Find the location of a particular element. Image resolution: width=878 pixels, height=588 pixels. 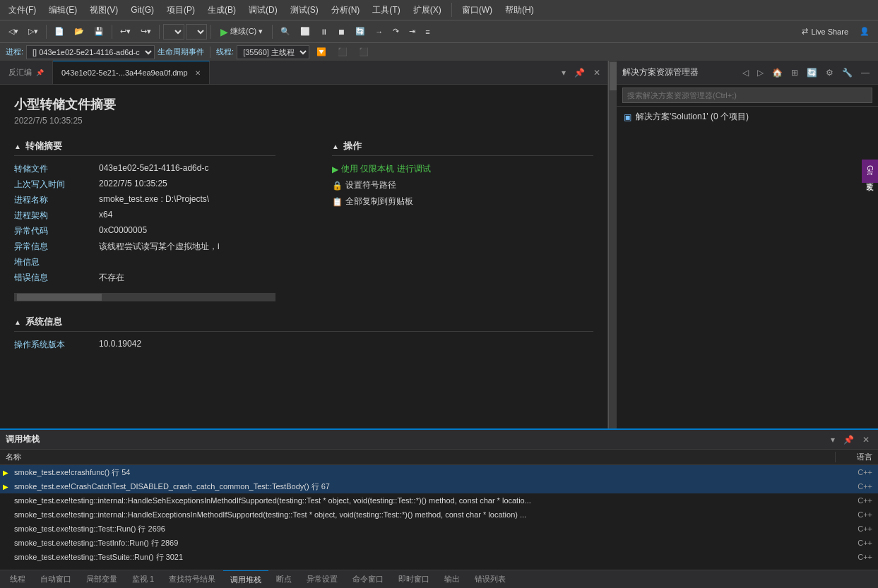

thread-combo: [35560] 主线程 is located at coordinates (273, 52).